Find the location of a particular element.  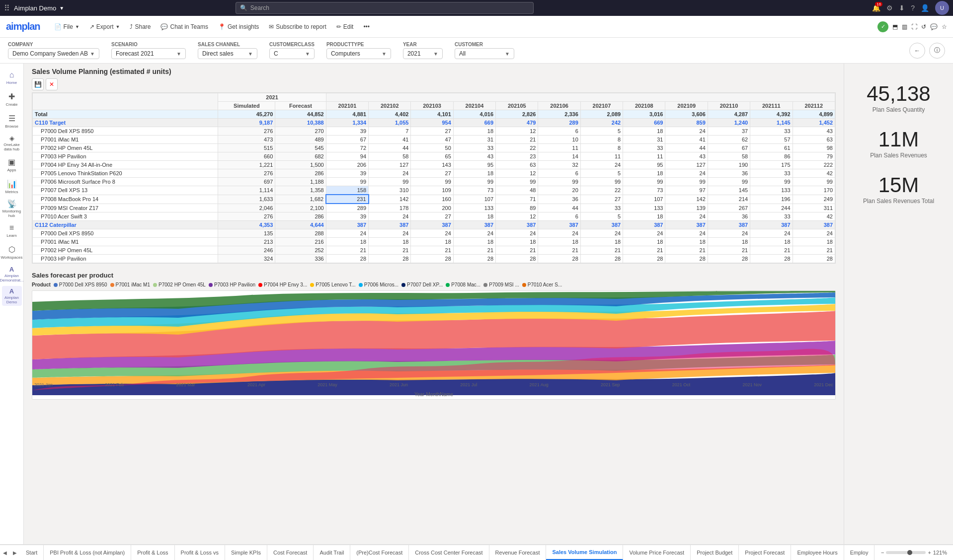

cell-value: 133 is located at coordinates (771, 191).